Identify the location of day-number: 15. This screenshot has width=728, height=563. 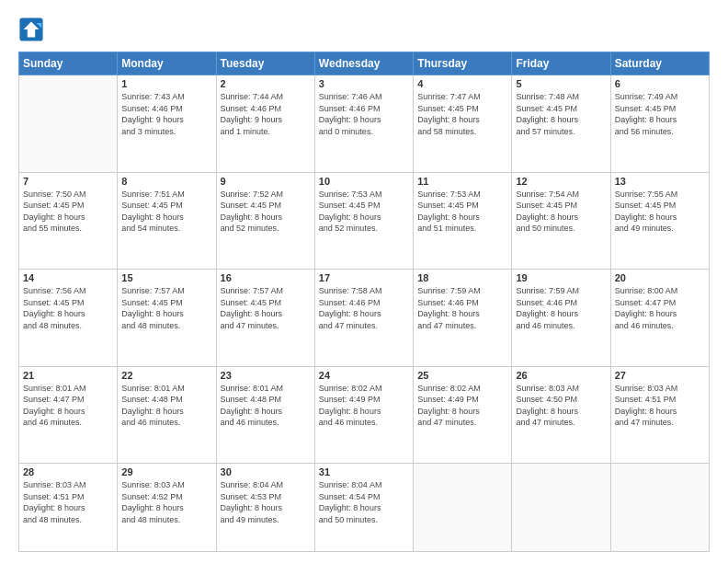
(166, 278).